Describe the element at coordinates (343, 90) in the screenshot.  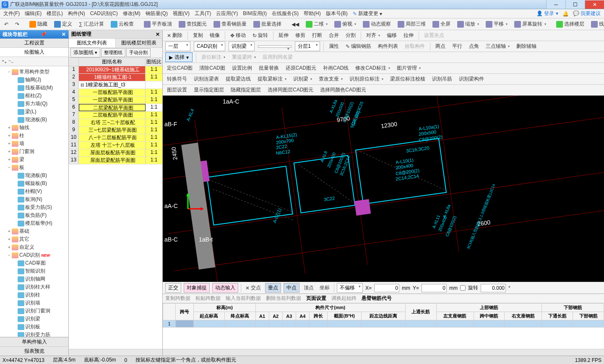
I see `sel-same-color-button: 选择同颜色CAD图元` at that location.